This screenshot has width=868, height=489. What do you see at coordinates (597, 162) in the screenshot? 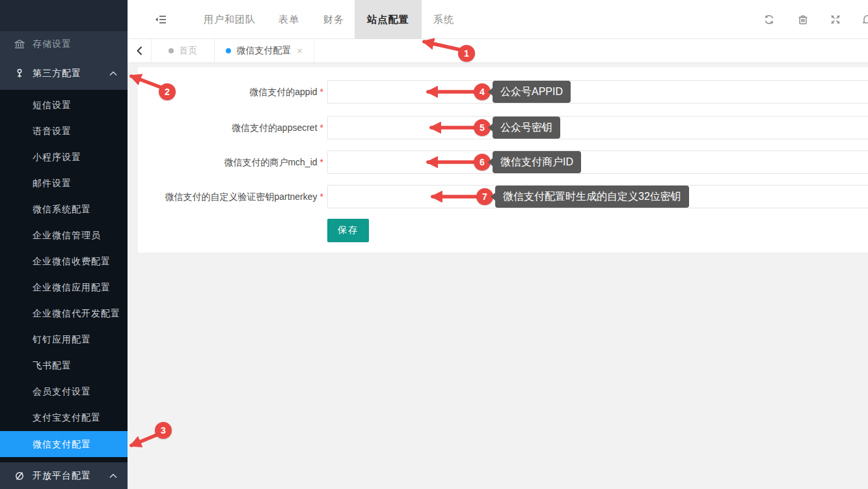
I see `mchid-input` at bounding box center [597, 162].